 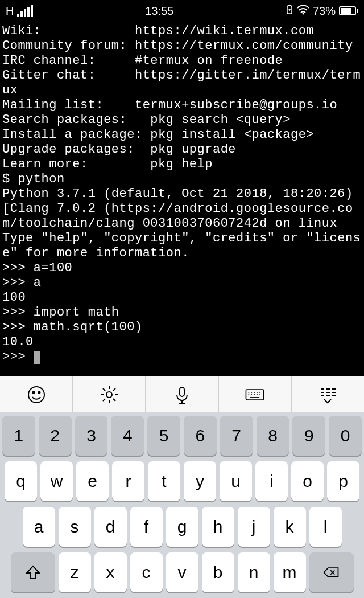 I want to click on key-c: c, so click(x=147, y=572).